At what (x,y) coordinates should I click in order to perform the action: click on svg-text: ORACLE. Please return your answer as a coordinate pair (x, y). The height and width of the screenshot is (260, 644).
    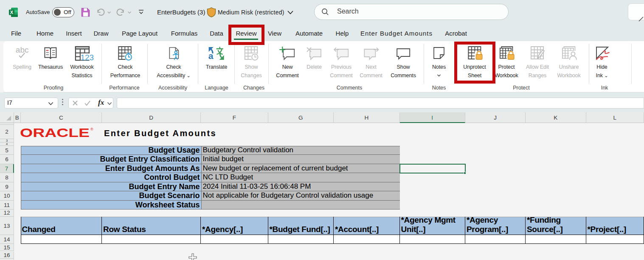
    Looking at the image, I should click on (55, 133).